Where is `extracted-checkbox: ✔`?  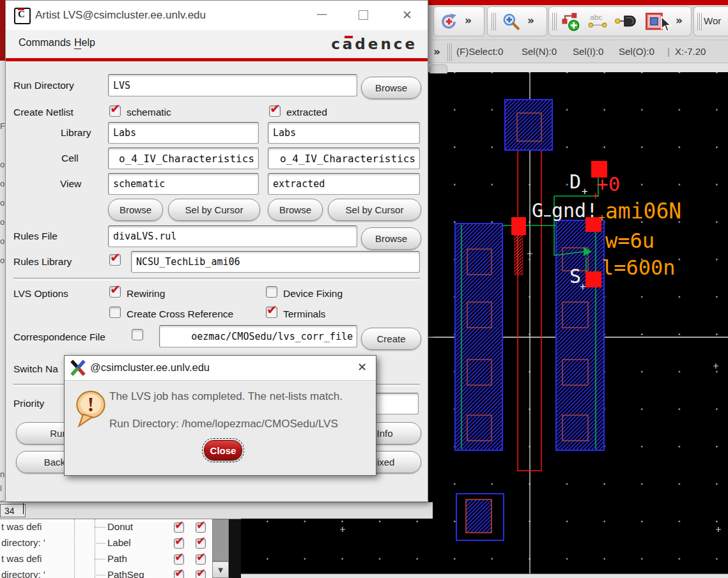
extracted-checkbox: ✔ is located at coordinates (275, 111).